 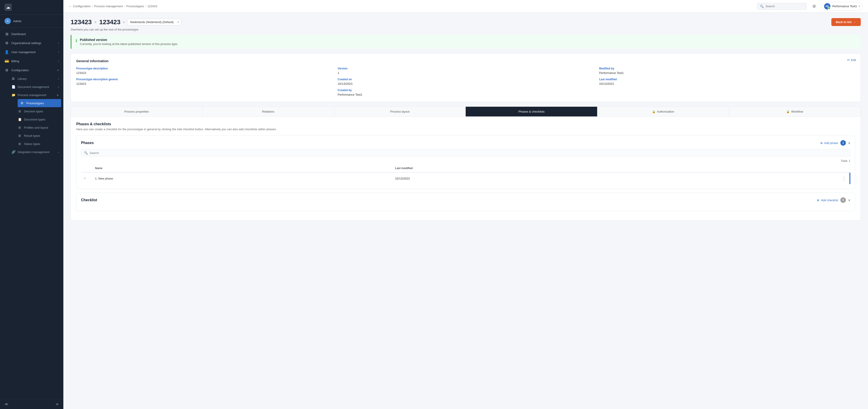 I want to click on tab-workflow: 🔒 Workflow, so click(x=795, y=112).